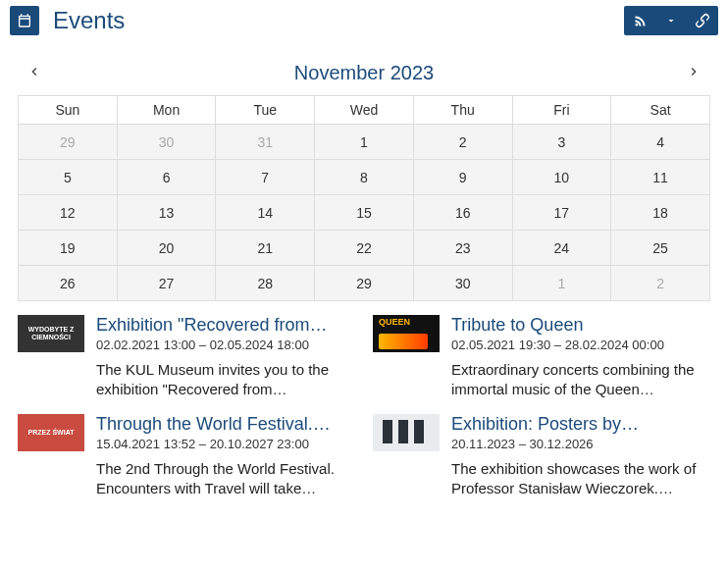 The height and width of the screenshot is (572, 728). Describe the element at coordinates (365, 213) in the screenshot. I see `calendar-day: 15` at that location.